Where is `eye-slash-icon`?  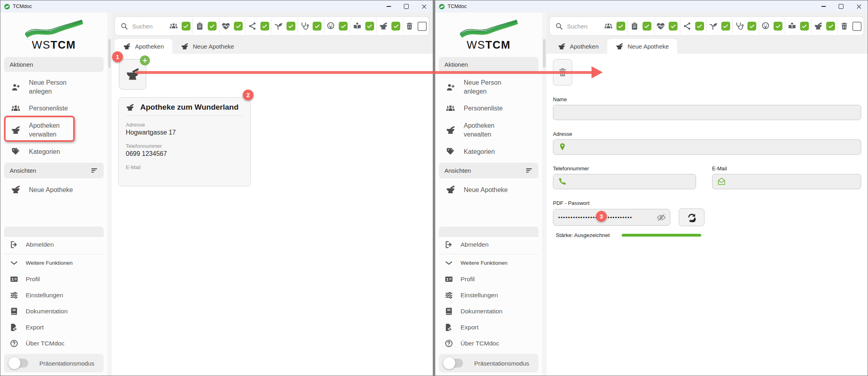 eye-slash-icon is located at coordinates (661, 218).